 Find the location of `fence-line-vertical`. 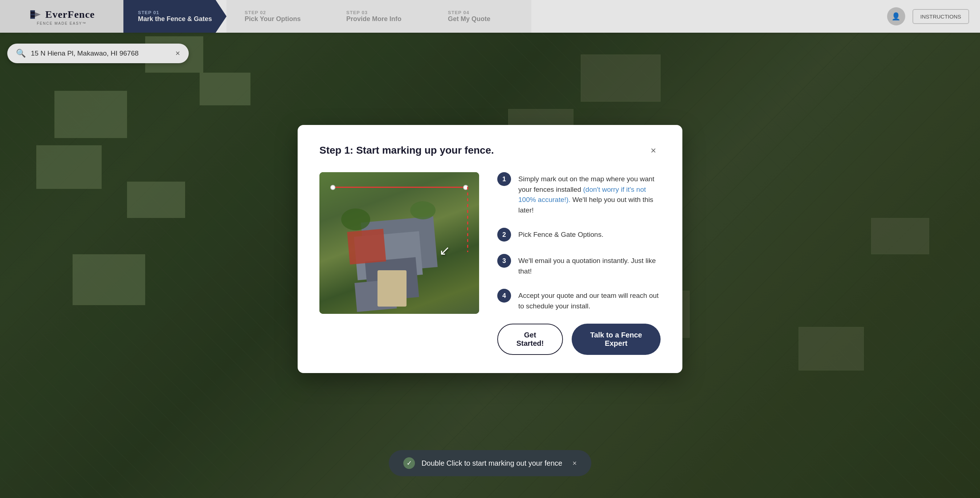

fence-line-vertical is located at coordinates (468, 219).